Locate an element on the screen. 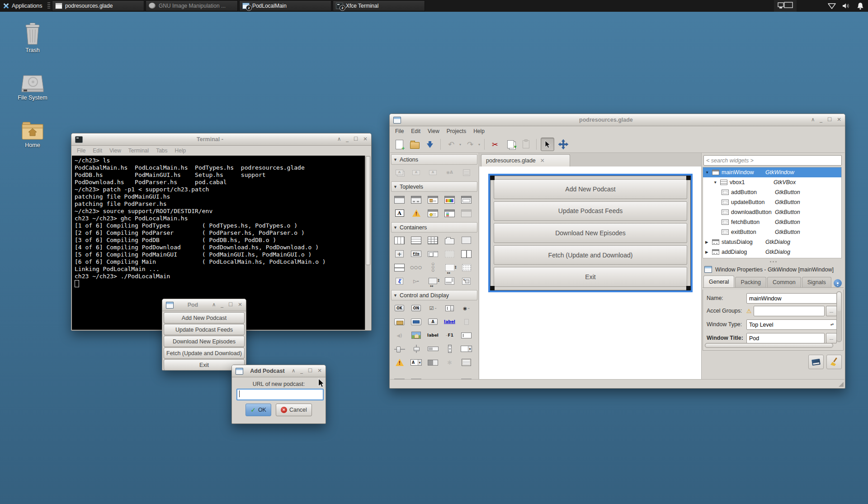 The image size is (868, 504). palette-item-scrolled-window is located at coordinates (449, 267).